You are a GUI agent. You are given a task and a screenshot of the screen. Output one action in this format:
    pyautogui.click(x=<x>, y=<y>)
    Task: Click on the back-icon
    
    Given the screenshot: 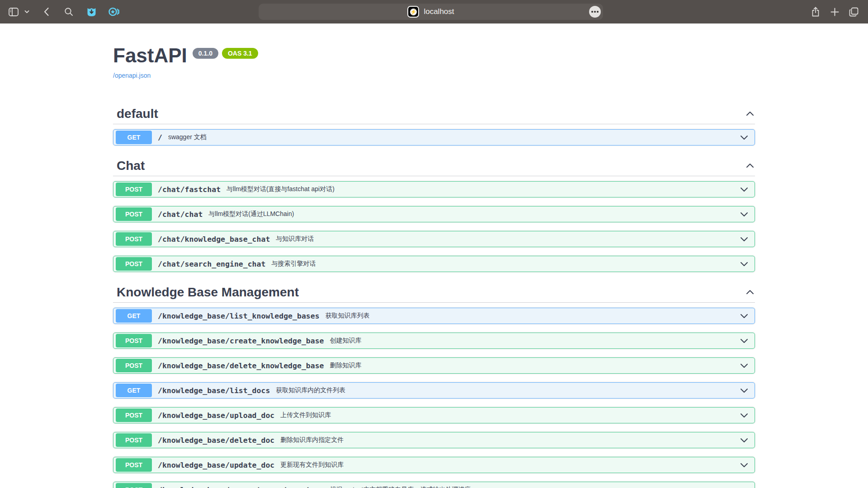 What is the action you would take?
    pyautogui.click(x=46, y=12)
    